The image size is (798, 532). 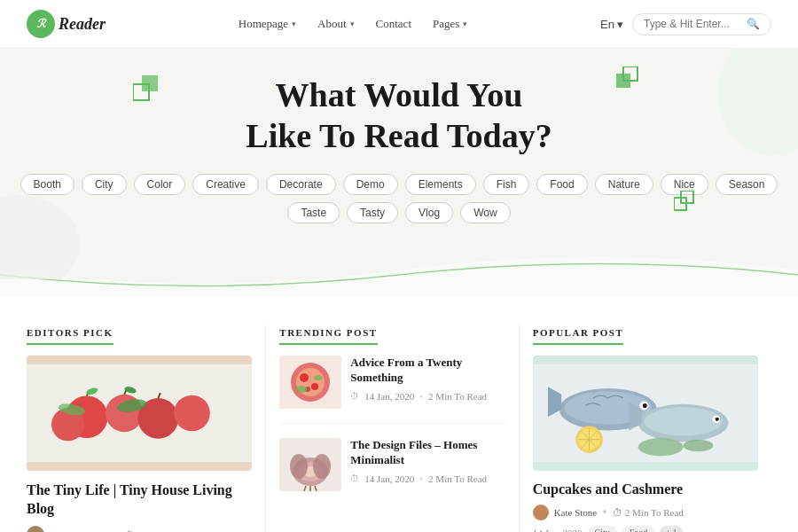 What do you see at coordinates (645, 427) in the screenshot?
I see `popular-post-column: POPULAR POST` at bounding box center [645, 427].